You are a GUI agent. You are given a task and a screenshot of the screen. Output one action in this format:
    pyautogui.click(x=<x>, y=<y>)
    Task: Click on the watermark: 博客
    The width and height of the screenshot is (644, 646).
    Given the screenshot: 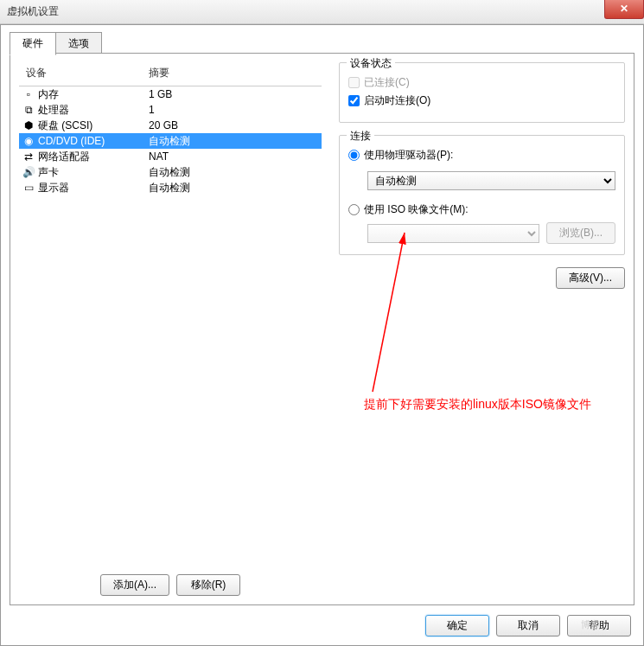 What is the action you would take?
    pyautogui.click(x=590, y=624)
    